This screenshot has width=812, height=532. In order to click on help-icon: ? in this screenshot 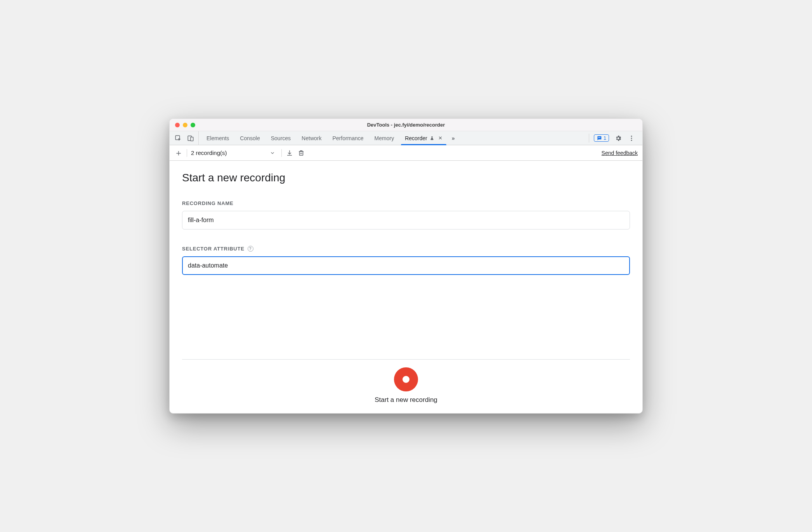, I will do `click(251, 249)`.